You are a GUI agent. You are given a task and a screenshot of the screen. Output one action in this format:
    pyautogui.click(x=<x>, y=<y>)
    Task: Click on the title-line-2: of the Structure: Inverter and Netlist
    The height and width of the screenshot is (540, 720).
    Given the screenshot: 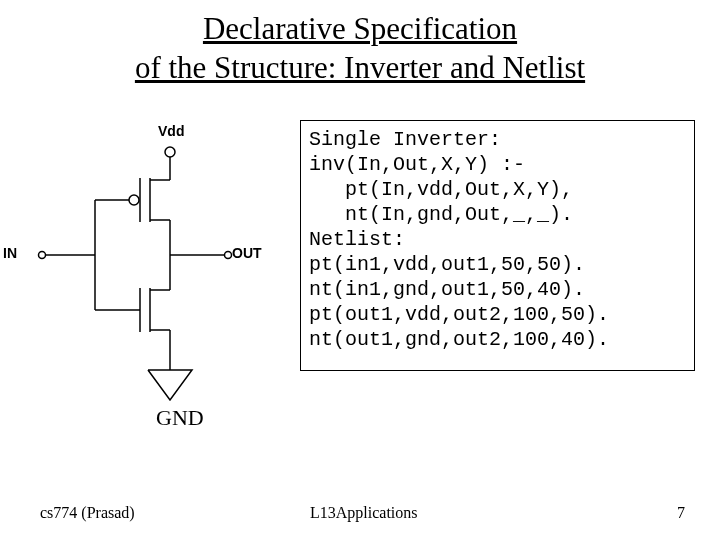 What is the action you would take?
    pyautogui.click(x=360, y=68)
    